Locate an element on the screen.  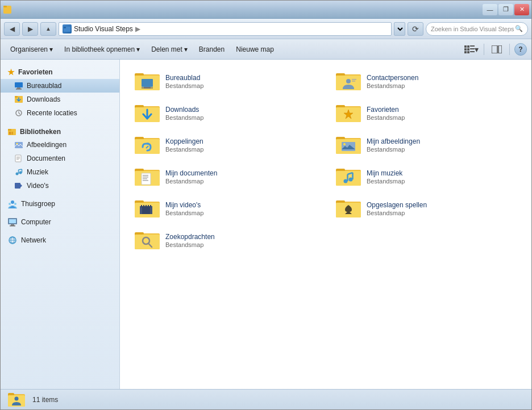
sidebar-bureaublad-label: Bureaublad is located at coordinates (44, 86).